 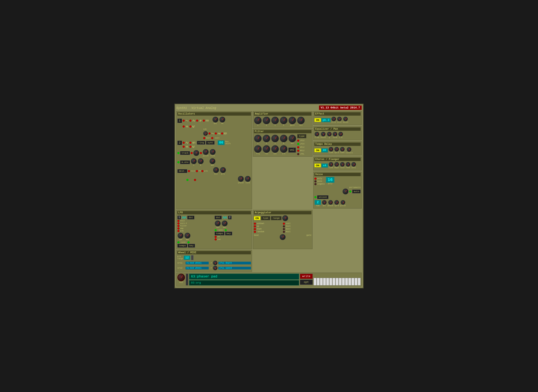 What do you see at coordinates (182, 246) in the screenshot?
I see `lfo1-tempo-button: tempo` at bounding box center [182, 246].